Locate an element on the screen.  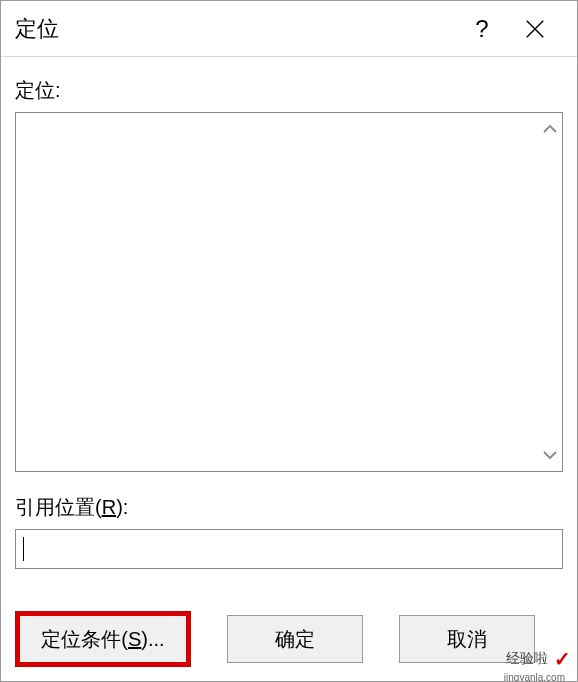
button-row: 定位条件(S)... 确定 取消 is located at coordinates (296, 639).